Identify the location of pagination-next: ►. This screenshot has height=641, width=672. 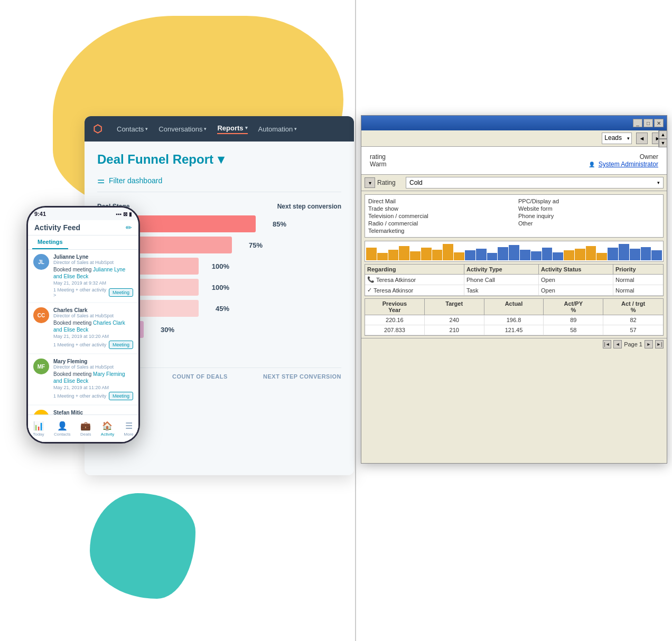
(649, 344).